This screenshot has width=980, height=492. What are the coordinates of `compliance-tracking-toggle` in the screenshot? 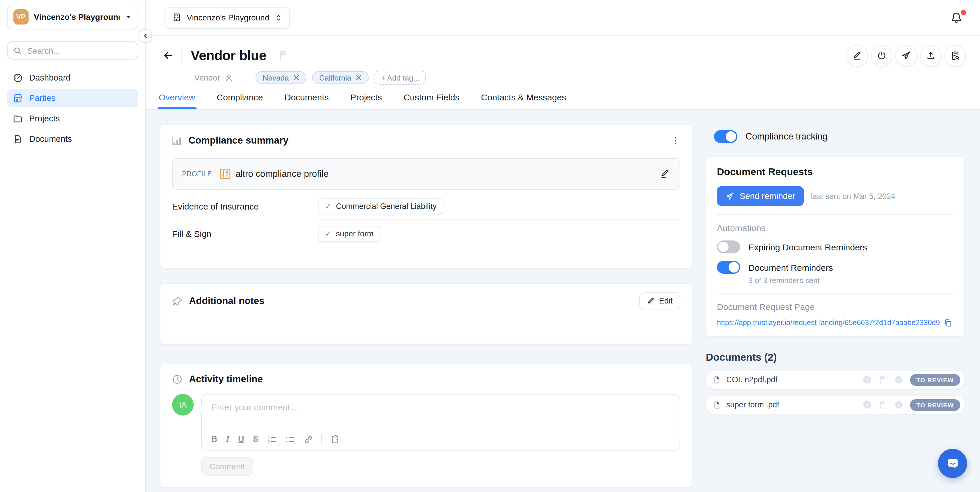 It's located at (726, 137).